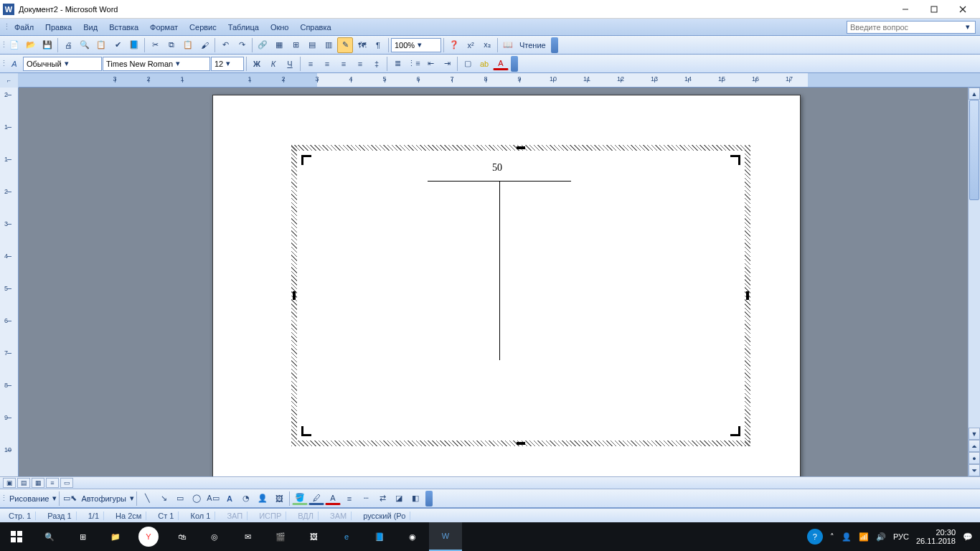 The image size is (980, 551). Describe the element at coordinates (171, 45) in the screenshot. I see `copy-icon: ⧉` at that location.